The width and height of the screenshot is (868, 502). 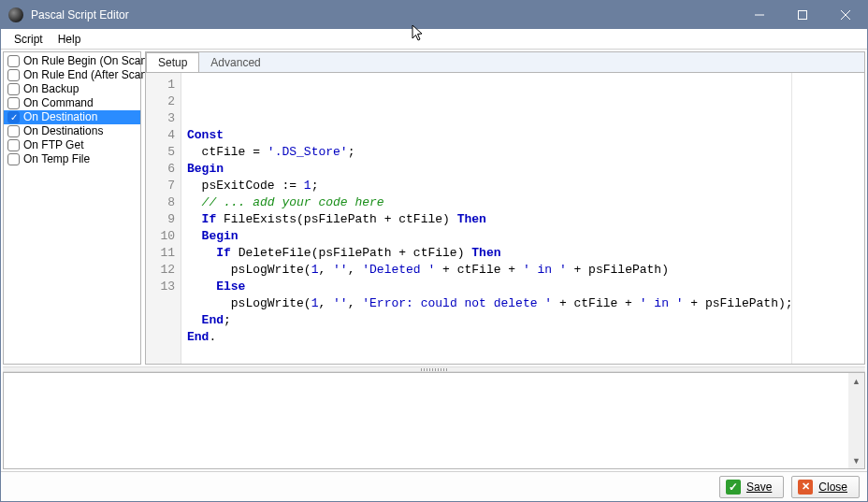 I want to click on close-window-button, so click(x=846, y=15).